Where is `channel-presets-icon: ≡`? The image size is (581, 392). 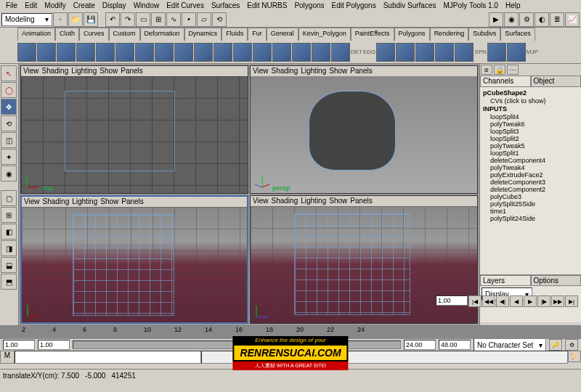
channel-presets-icon: ≡ is located at coordinates (487, 70).